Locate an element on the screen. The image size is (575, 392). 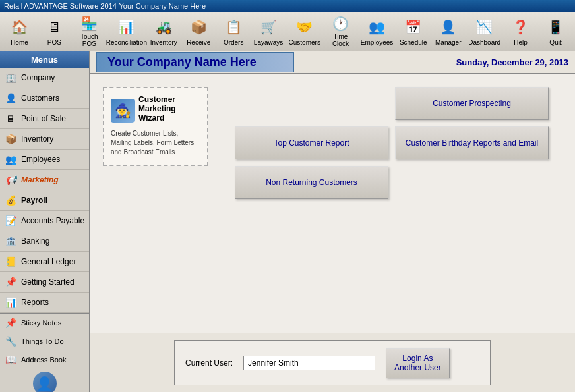
toolbar-help: ❓ Help is located at coordinates (521, 32).